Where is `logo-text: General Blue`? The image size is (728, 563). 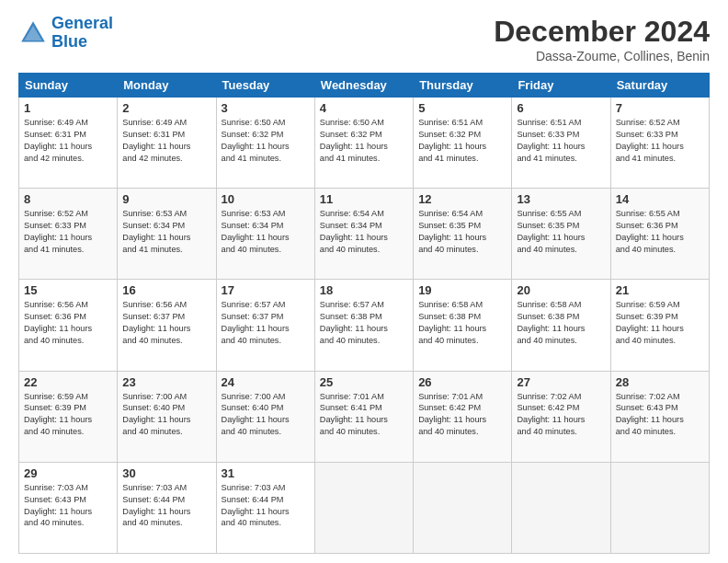 logo-text: General Blue is located at coordinates (83, 33).